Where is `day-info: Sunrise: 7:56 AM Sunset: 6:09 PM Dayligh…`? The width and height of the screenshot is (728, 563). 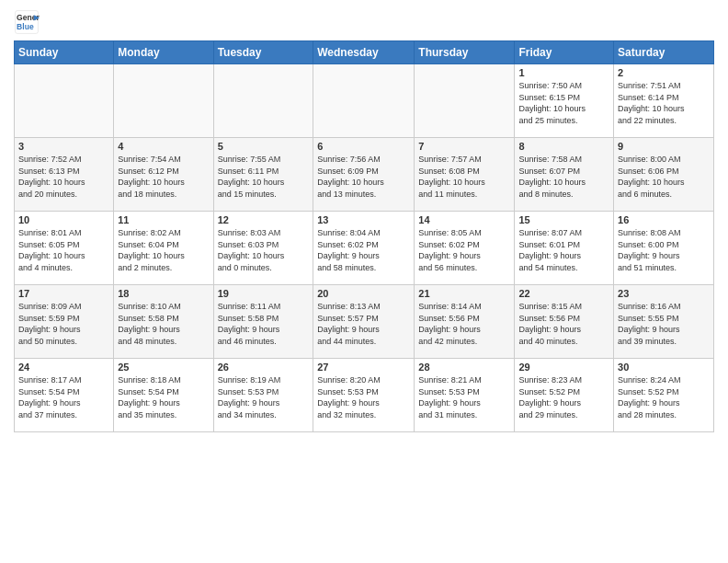 day-info: Sunrise: 7:56 AM Sunset: 6:09 PM Dayligh… is located at coordinates (364, 177).